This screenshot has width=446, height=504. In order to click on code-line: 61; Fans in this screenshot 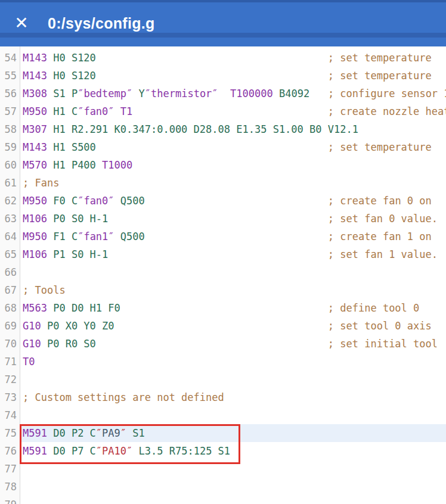, I will do `click(223, 183)`.